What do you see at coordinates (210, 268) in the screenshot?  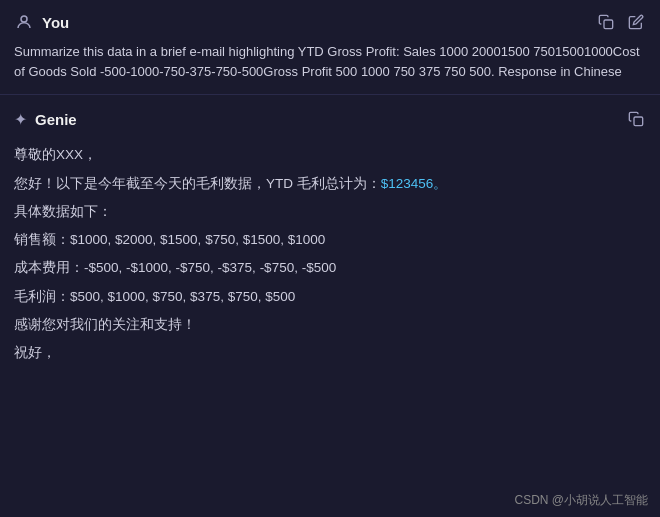 I see `genie-cogs-values: -$500, -$1000, -$750, -$375, -$750, -$50…` at bounding box center [210, 268].